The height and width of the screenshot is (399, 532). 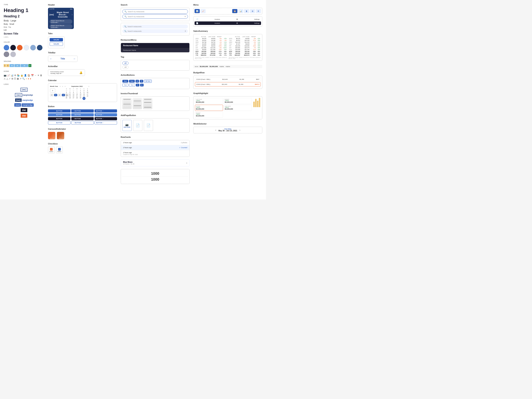 I want to click on cal-2: 2, so click(x=84, y=90).